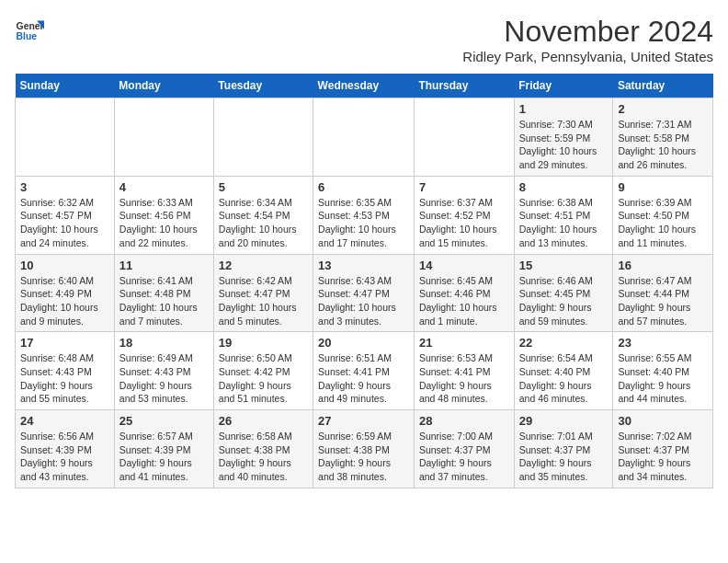 The image size is (728, 563). What do you see at coordinates (263, 342) in the screenshot?
I see `day-number: 19` at bounding box center [263, 342].